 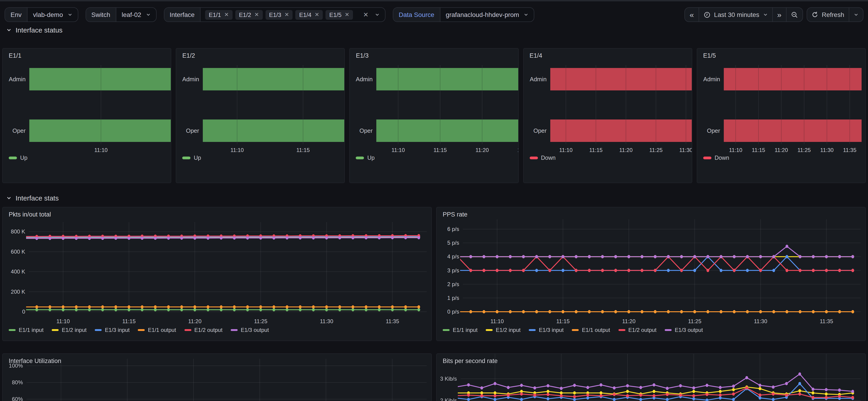 What do you see at coordinates (217, 377) in the screenshot?
I see `line-chart: 100%80%60%11:1011:1511:2011:2511:3011:35` at bounding box center [217, 377].